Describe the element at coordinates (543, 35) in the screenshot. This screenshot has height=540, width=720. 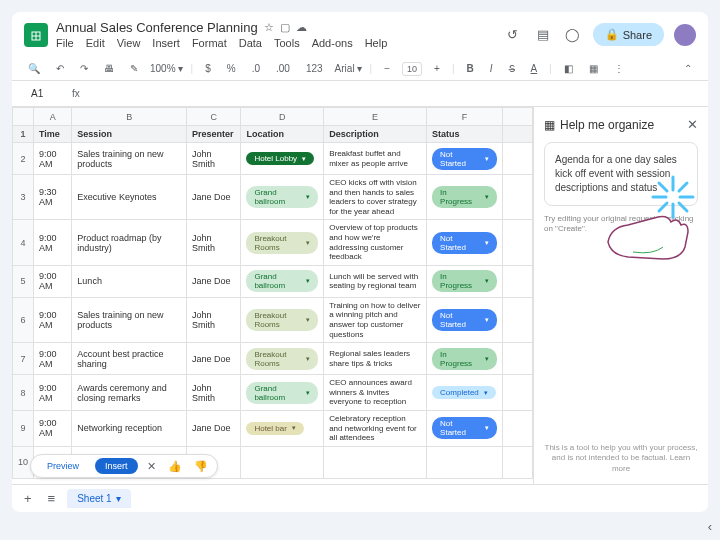
I see `comment-icon: ▤` at that location.